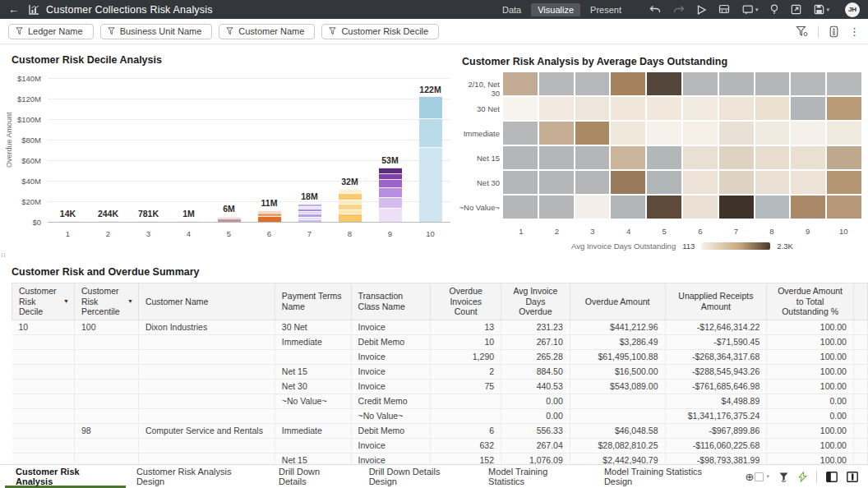 Image resolution: width=868 pixels, height=488 pixels. Describe the element at coordinates (617, 302) in the screenshot. I see `column-header-overdue-amount: Overdue Amount` at that location.